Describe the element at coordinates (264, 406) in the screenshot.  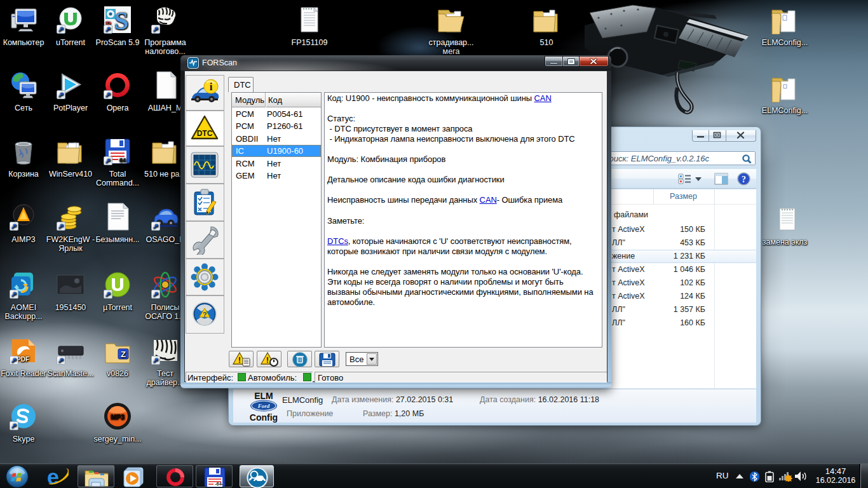
I see `svg-text: Ford` at that location.